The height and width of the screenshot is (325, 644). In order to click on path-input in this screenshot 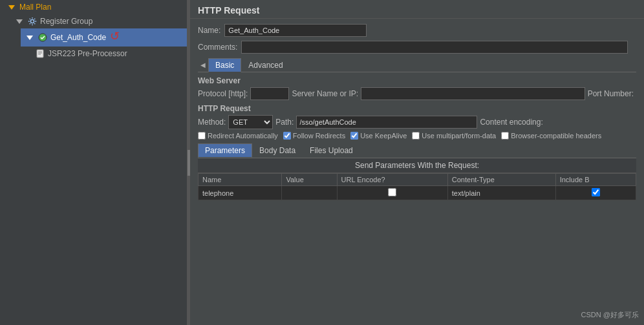, I will do `click(387, 122)`.